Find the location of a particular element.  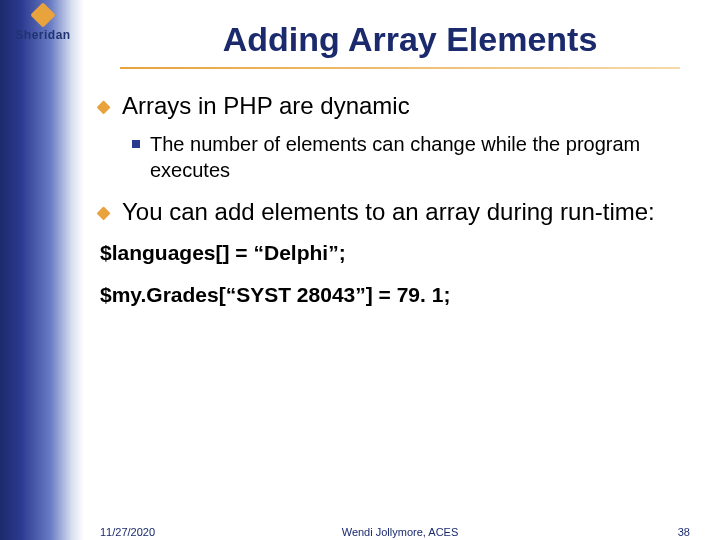

logo-diamond-icon is located at coordinates (42, 14).